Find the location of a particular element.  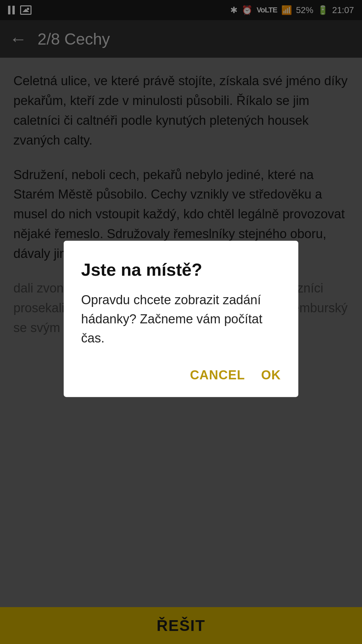

ok-button: OK is located at coordinates (271, 375).